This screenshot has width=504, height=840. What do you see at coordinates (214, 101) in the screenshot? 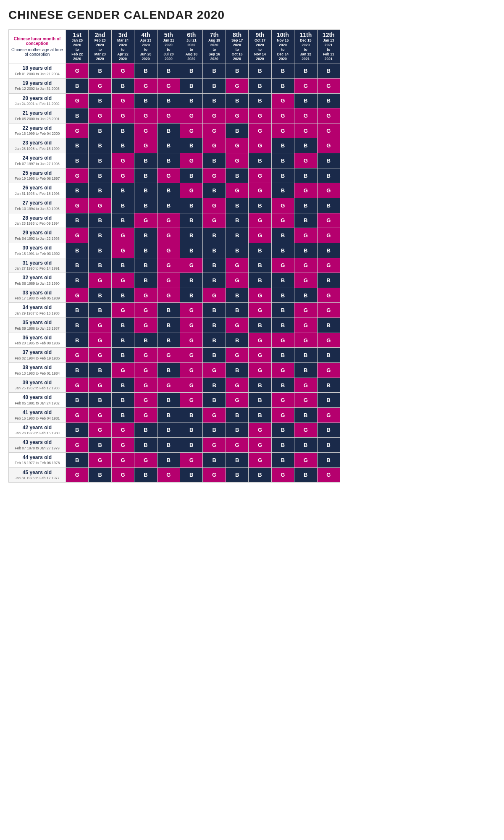
I see `cell-r2-c6: B` at bounding box center [214, 101].